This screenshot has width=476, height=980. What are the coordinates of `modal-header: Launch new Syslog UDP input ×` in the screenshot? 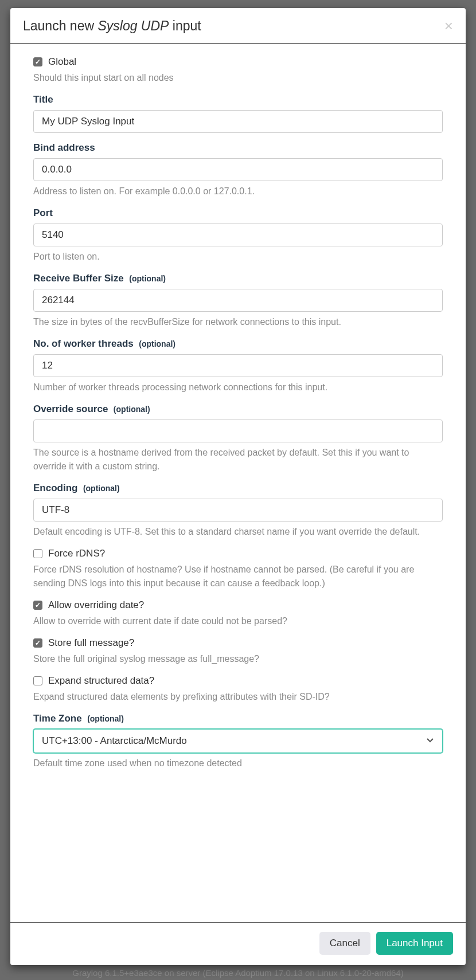 It's located at (238, 26).